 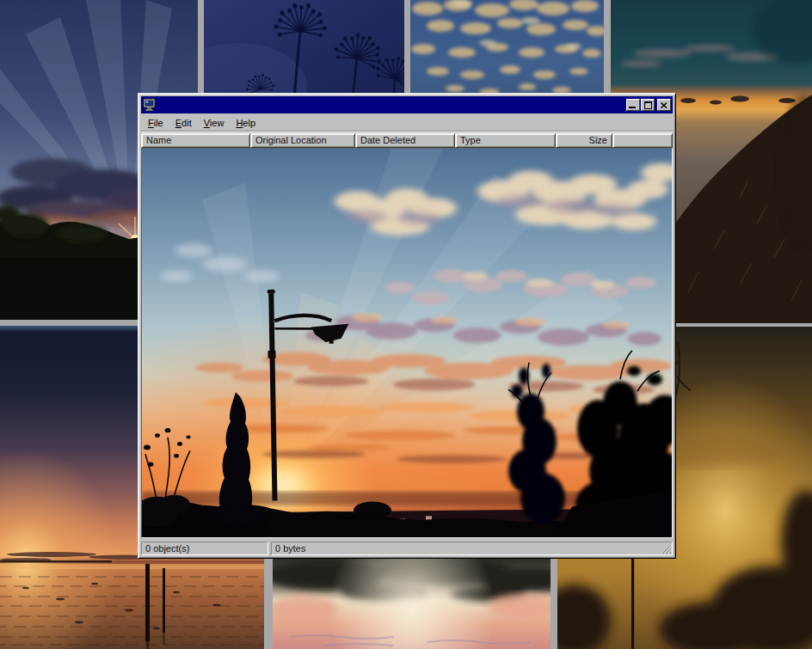 I want to click on maximize-icon, so click(x=649, y=105).